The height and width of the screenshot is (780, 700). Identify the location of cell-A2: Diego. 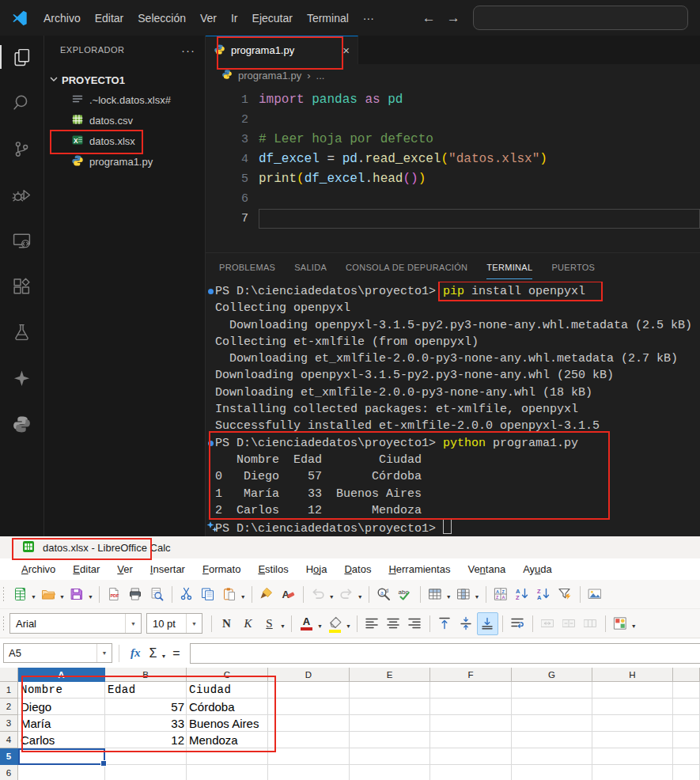
(62, 707).